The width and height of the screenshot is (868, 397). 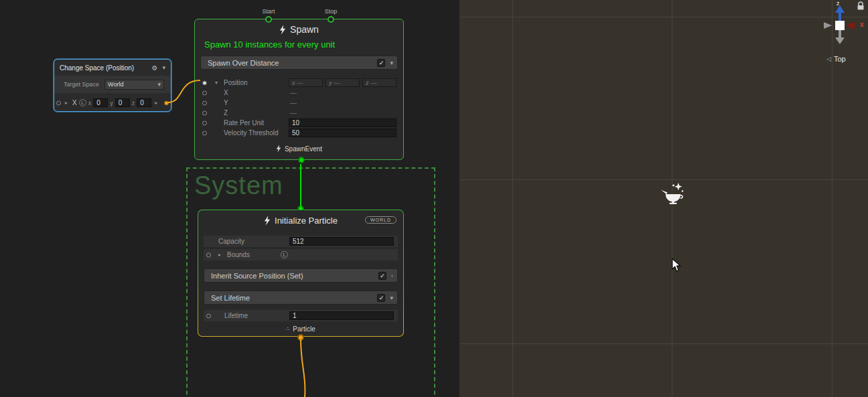 What do you see at coordinates (299, 92) in the screenshot?
I see `row-x: X —` at bounding box center [299, 92].